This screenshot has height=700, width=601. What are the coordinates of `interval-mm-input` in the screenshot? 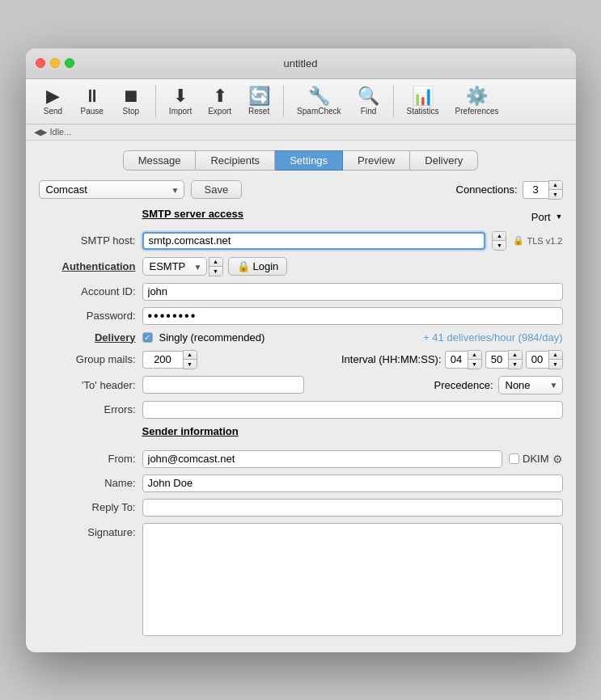 It's located at (497, 360).